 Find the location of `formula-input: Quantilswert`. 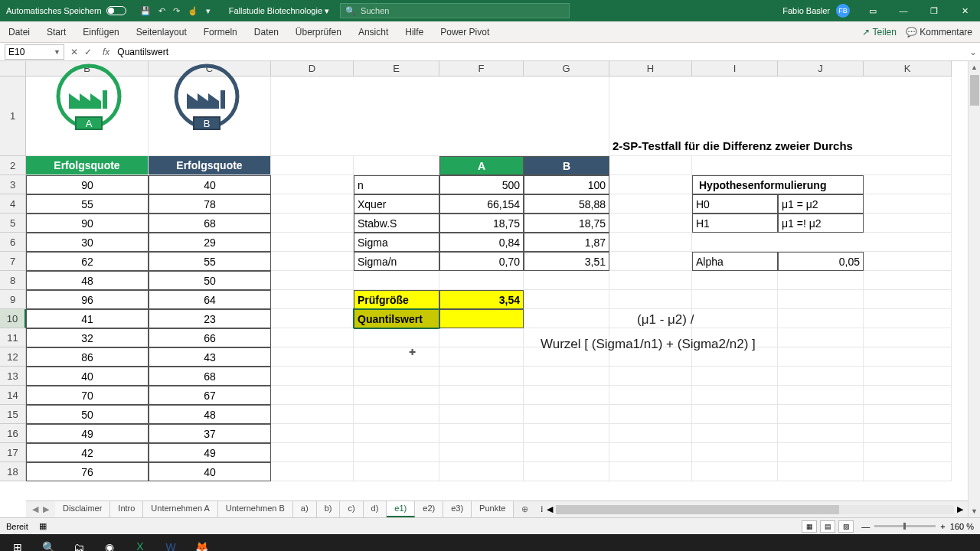

formula-input: Quantilswert is located at coordinates (541, 52).